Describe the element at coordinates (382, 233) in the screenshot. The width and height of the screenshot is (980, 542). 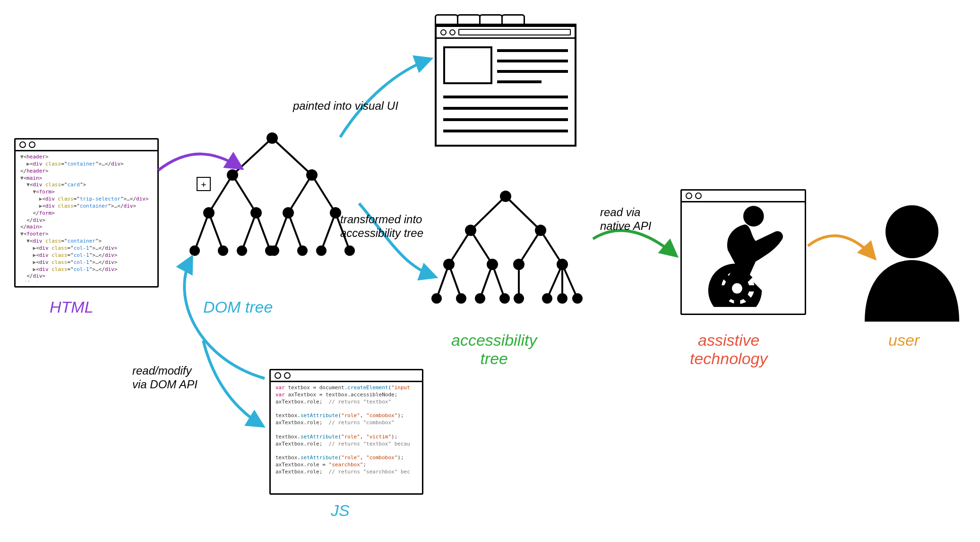
I see `arrow-label-transformed-l2: accessibility tree` at that location.